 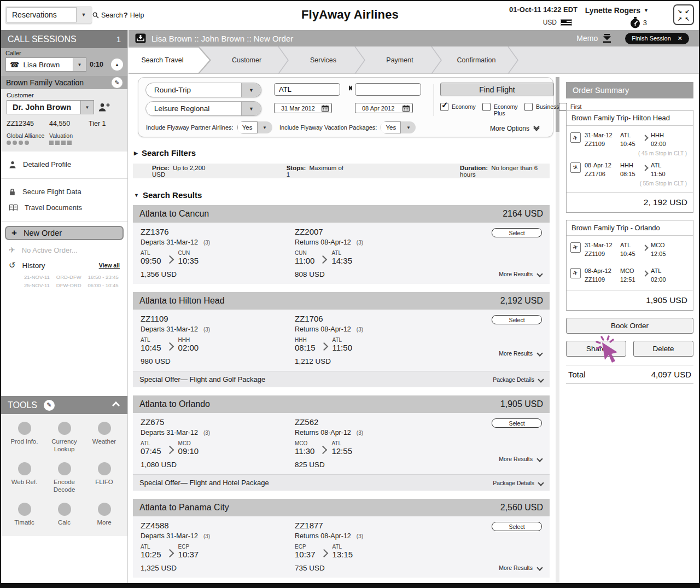 I want to click on tool-web-ref: Web Ref., so click(x=24, y=478).